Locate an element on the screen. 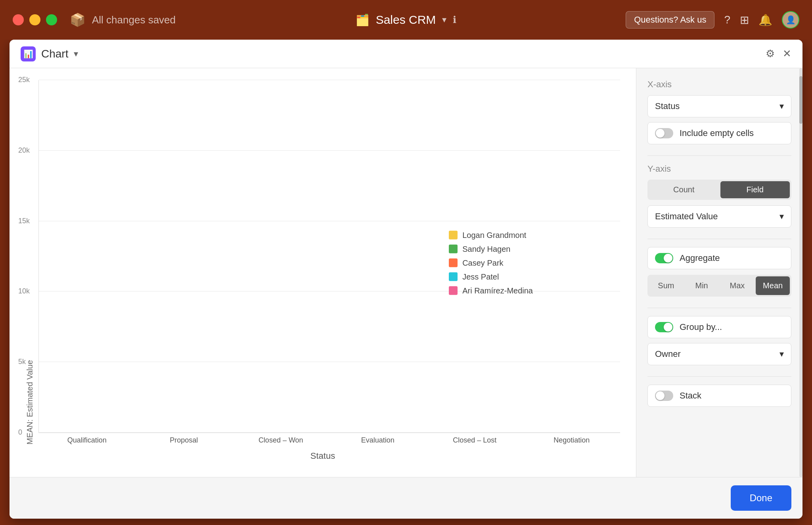  chart-legend: Logan Grandmont Sandy Hagen Casey Park is located at coordinates (491, 262).